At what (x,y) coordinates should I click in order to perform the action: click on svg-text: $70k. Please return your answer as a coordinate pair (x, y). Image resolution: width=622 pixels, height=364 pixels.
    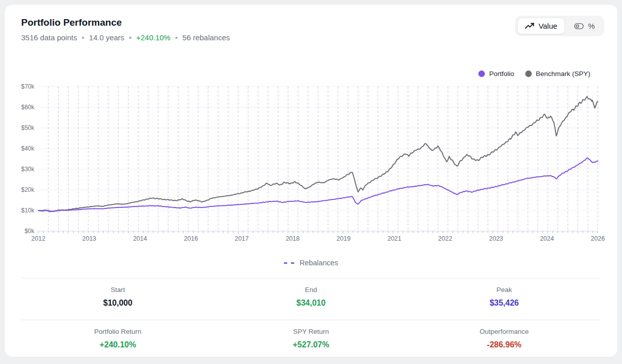
    Looking at the image, I should click on (28, 87).